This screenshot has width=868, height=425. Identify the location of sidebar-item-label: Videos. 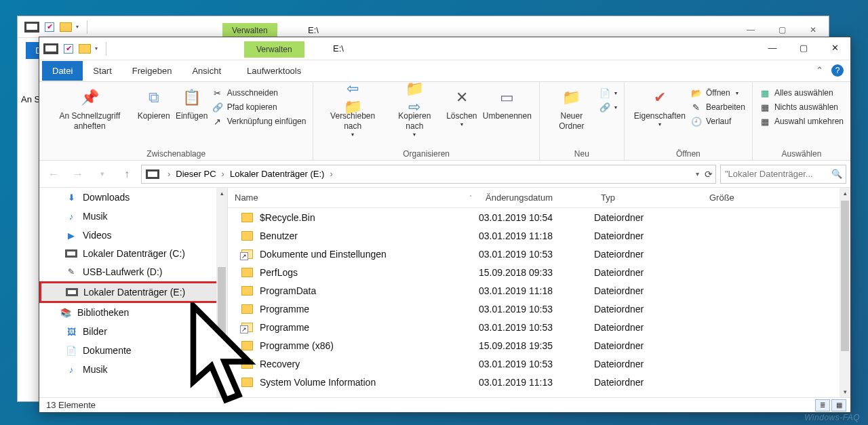
(98, 235).